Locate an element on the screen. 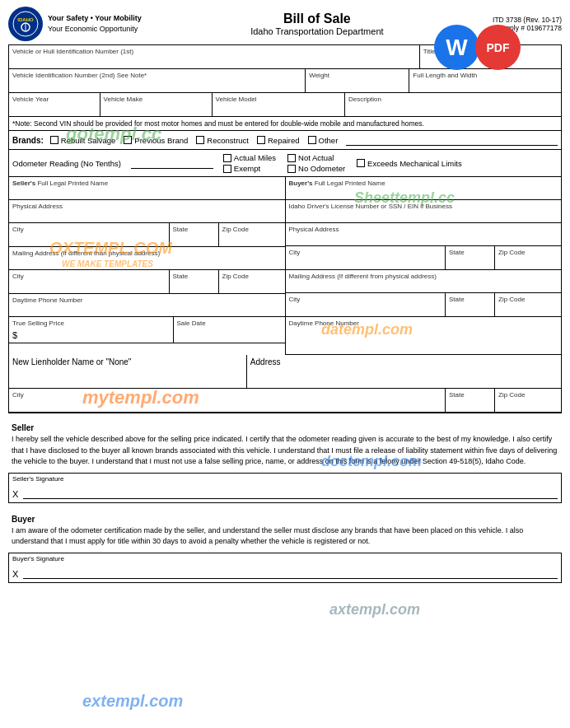 The height and width of the screenshot is (728, 570). odo-actual: Actual Miles is located at coordinates (250, 158).